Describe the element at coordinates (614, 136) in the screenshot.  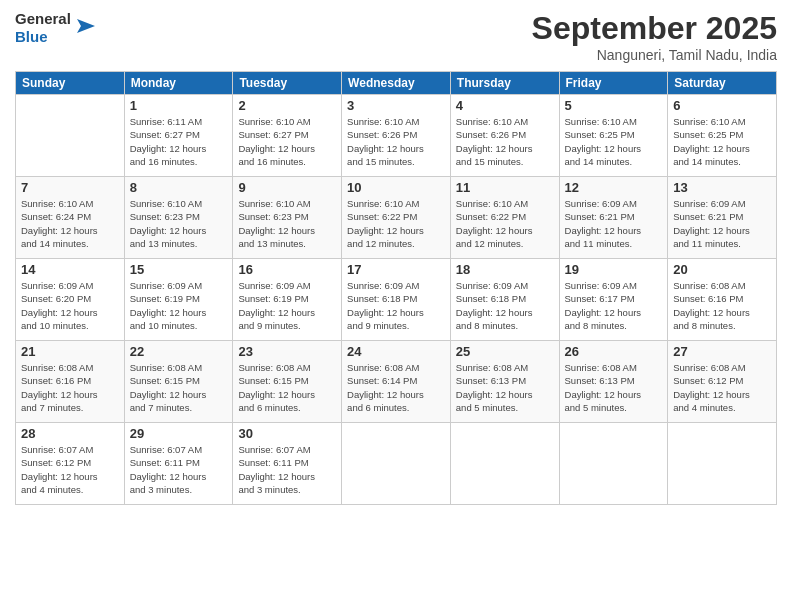
I see `calendar-cell: 5Sunrise: 6:10 AM Sunset: 6:25 PM Daylig…` at that location.